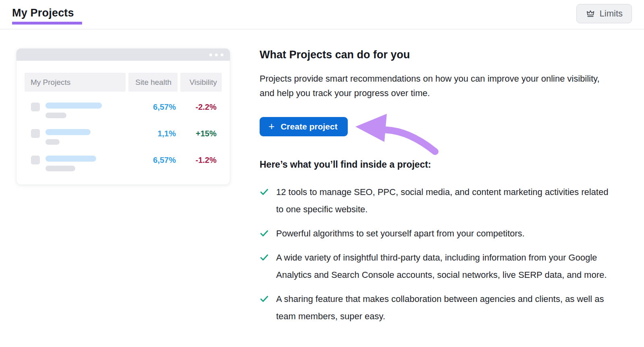  What do you see at coordinates (153, 82) in the screenshot?
I see `preview-column-site-health: Site health` at bounding box center [153, 82].